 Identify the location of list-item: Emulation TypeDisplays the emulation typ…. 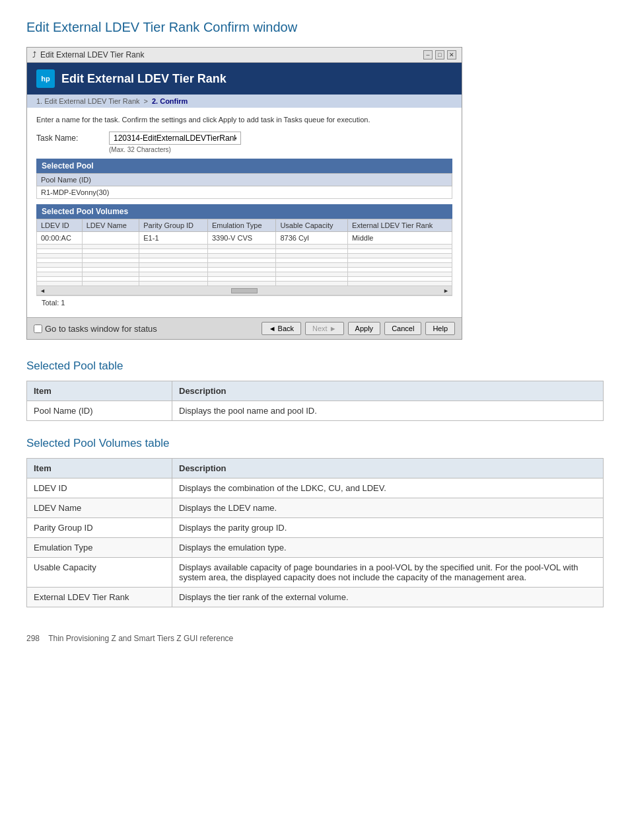
(316, 548).